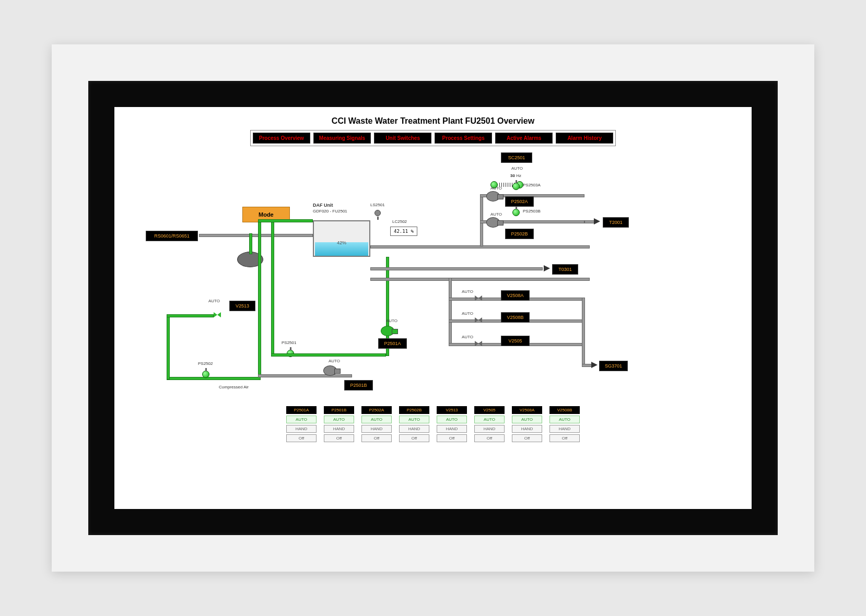 The width and height of the screenshot is (866, 616). Describe the element at coordinates (597, 221) in the screenshot. I see `arrow-t2001` at that location.